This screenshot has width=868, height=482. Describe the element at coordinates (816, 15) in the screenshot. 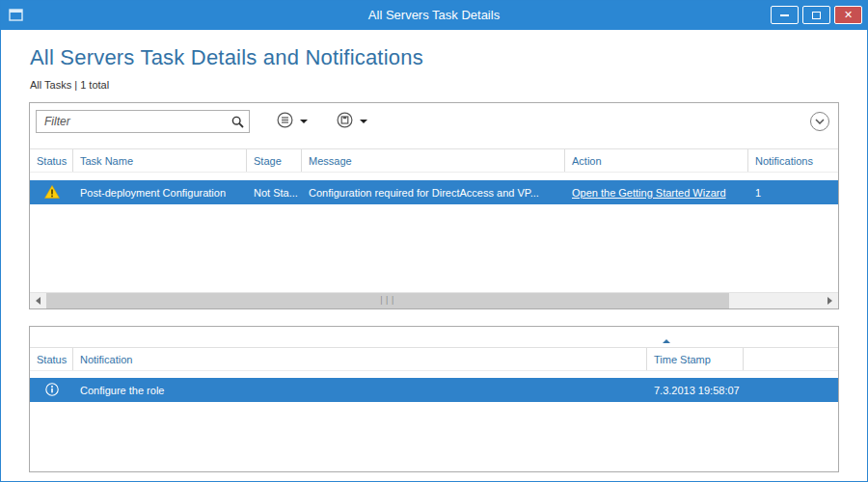

I see `window-controls: ✕` at that location.